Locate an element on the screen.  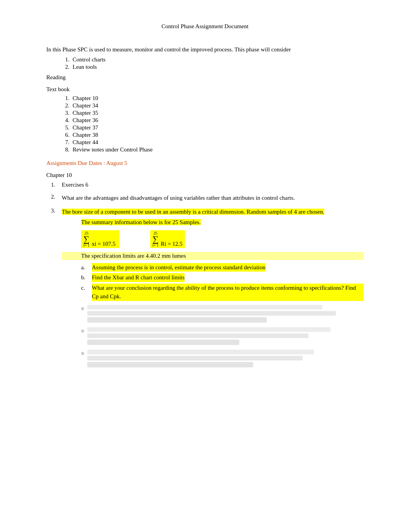
list-text: Chapter 36 is located at coordinates (85, 121).